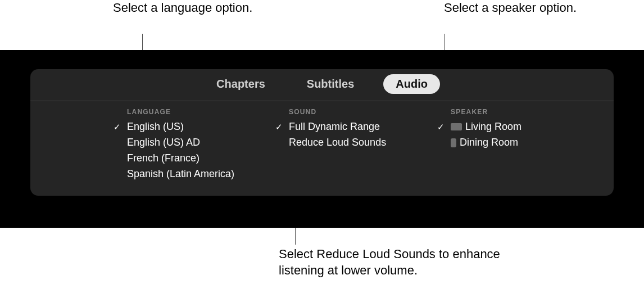 The image size is (644, 284). I want to click on sound-column: SOUND ✓ Full Dynamic Range ✓ Reduce Loud…, so click(353, 145).